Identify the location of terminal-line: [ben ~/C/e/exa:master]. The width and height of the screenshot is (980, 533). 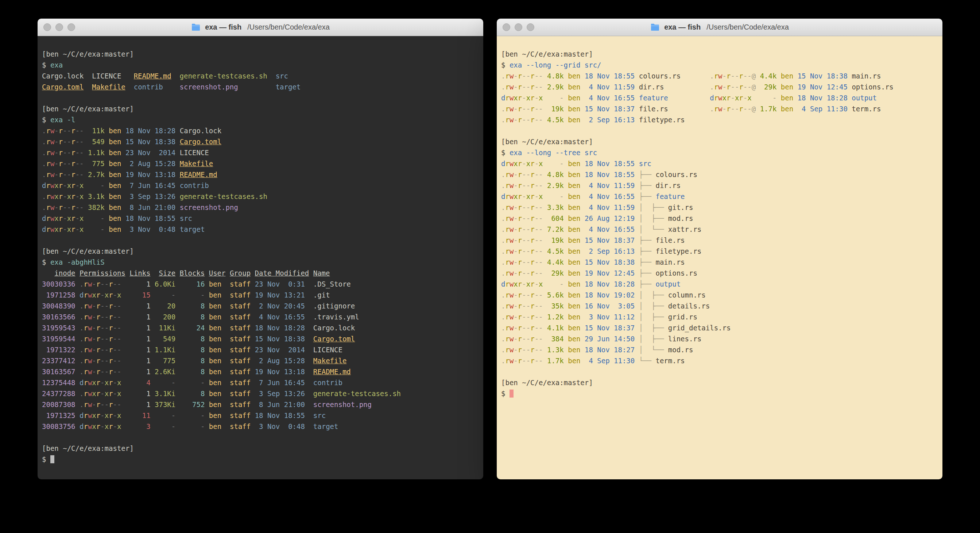
(261, 54).